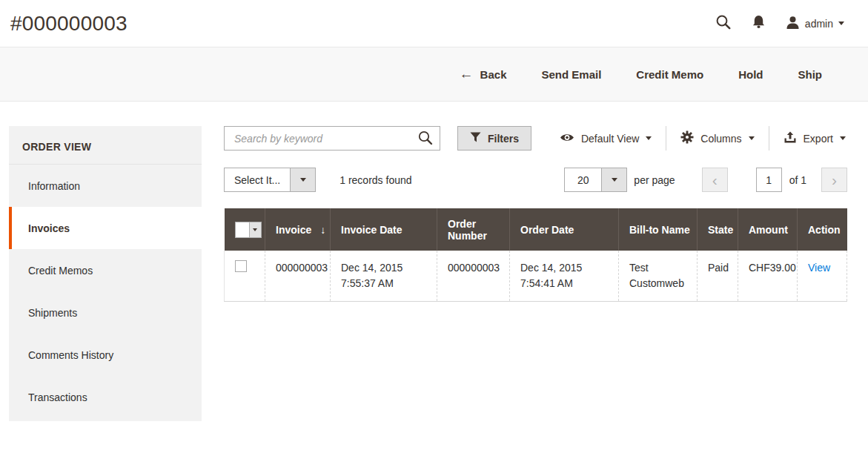 The image size is (868, 453). I want to click on admin-account-menu: admin, so click(815, 24).